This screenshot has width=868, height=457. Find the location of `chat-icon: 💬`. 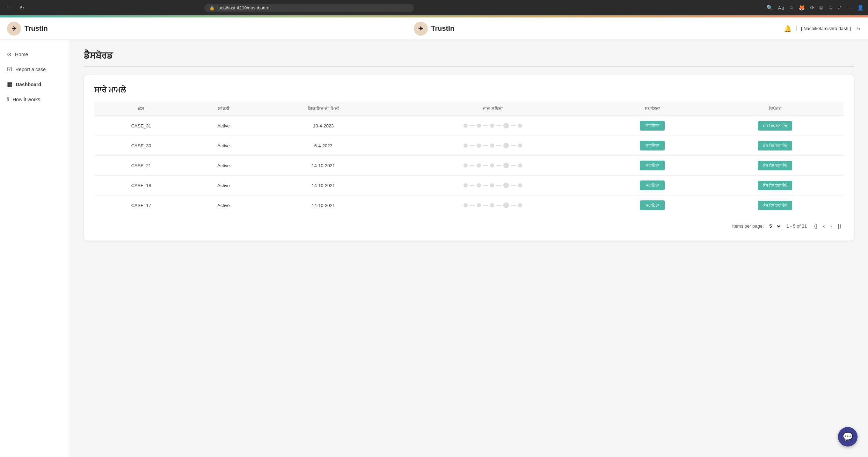

chat-icon: 💬 is located at coordinates (848, 437).